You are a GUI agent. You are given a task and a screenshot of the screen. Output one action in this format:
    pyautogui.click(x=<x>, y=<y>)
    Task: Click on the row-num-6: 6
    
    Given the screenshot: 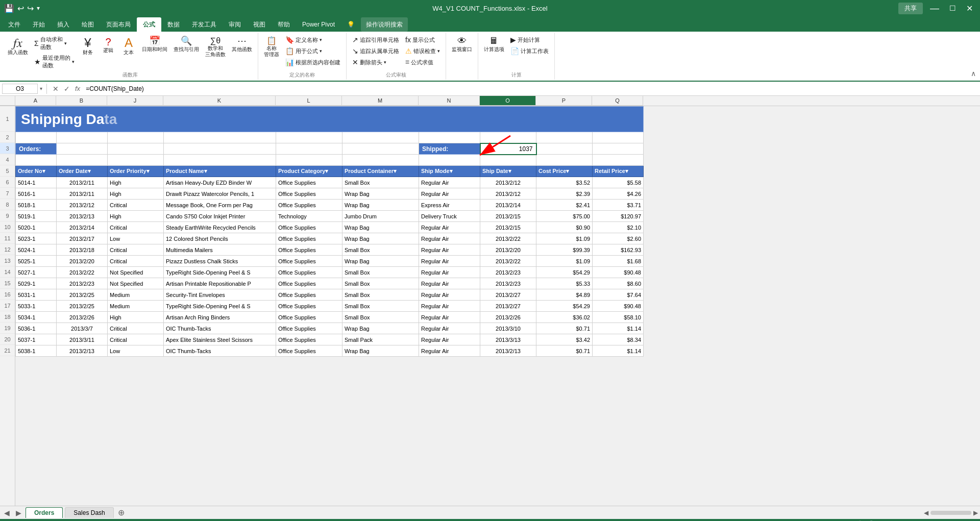 What is the action you would take?
    pyautogui.click(x=7, y=182)
    